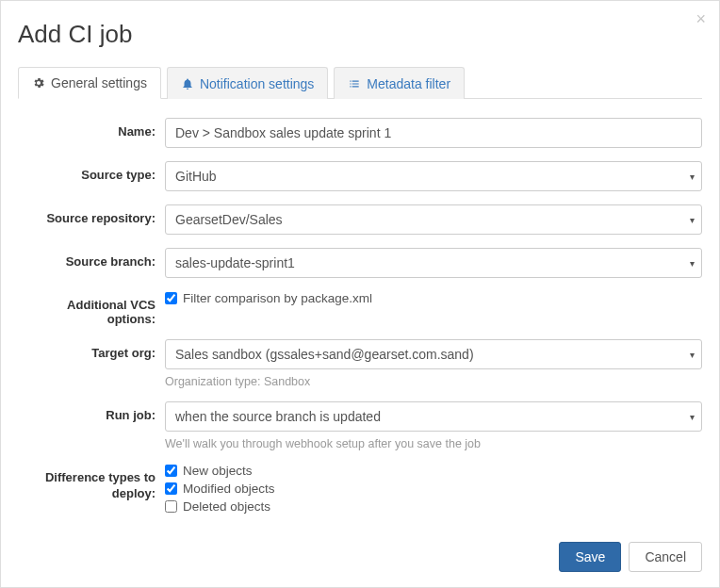 This screenshot has height=588, width=720. I want to click on tab-bar: General settings Notification settings M…, so click(360, 83).